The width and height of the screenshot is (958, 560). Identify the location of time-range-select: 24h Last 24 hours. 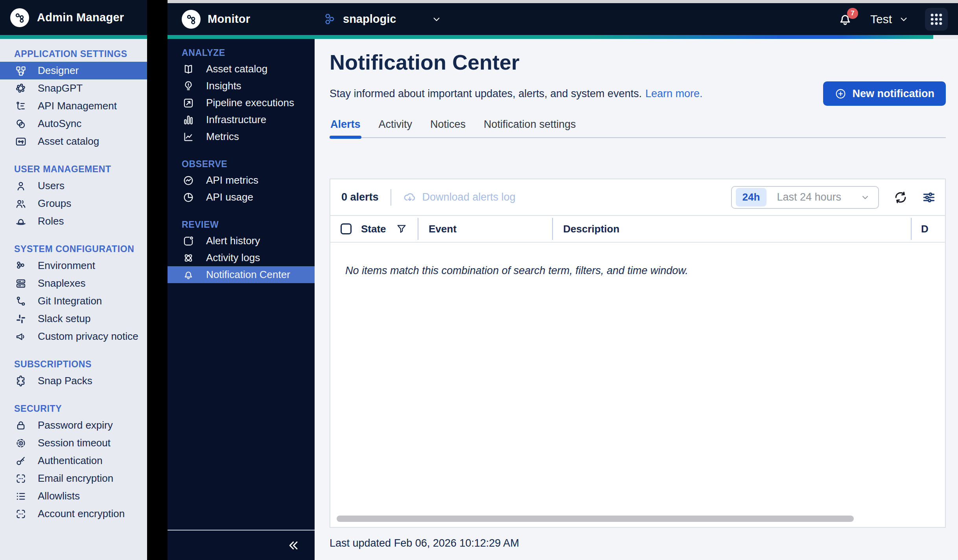
(805, 197).